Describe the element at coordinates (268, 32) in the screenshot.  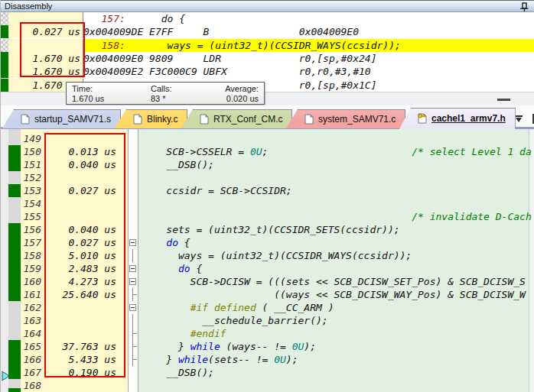
I see `disasm-row: 0.027 us0x004009DE E7FF B 0x004009E0` at that location.